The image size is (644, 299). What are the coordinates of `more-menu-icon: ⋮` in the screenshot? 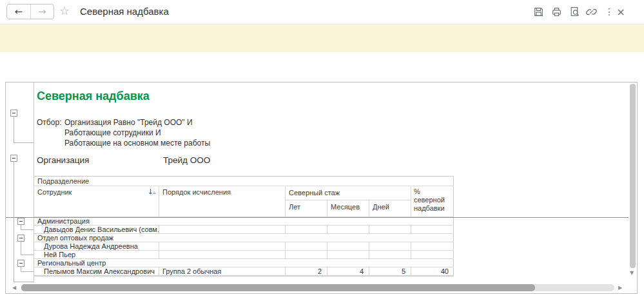 It's located at (609, 12).